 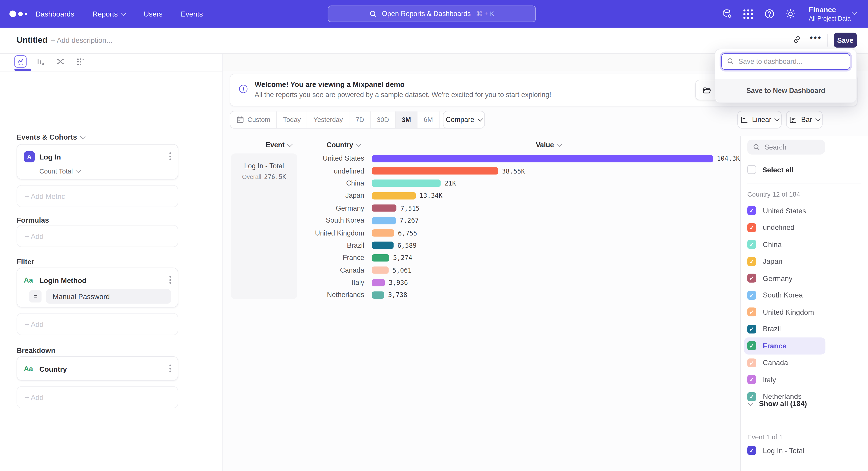 I want to click on date-3m: 3M, so click(x=406, y=119).